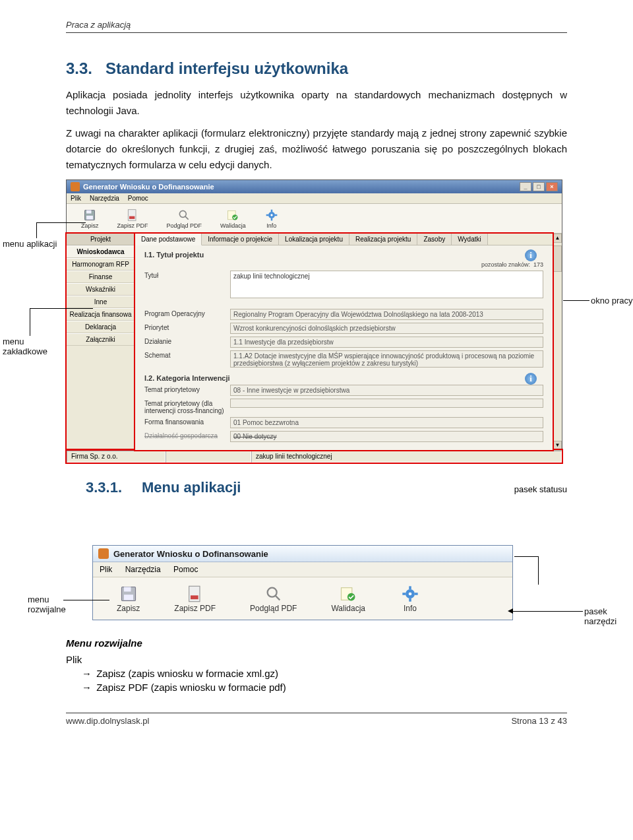 Image resolution: width=633 pixels, height=840 pixels. I want to click on section-title-2: I.2. Kategoria Interwencji, so click(344, 378).